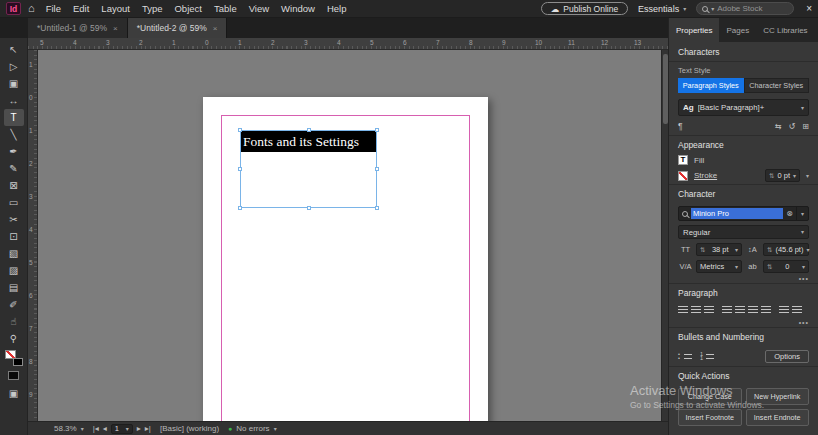 Image resolution: width=818 pixels, height=435 pixels. I want to click on stepper-arrows-icon: ⇅, so click(770, 267).